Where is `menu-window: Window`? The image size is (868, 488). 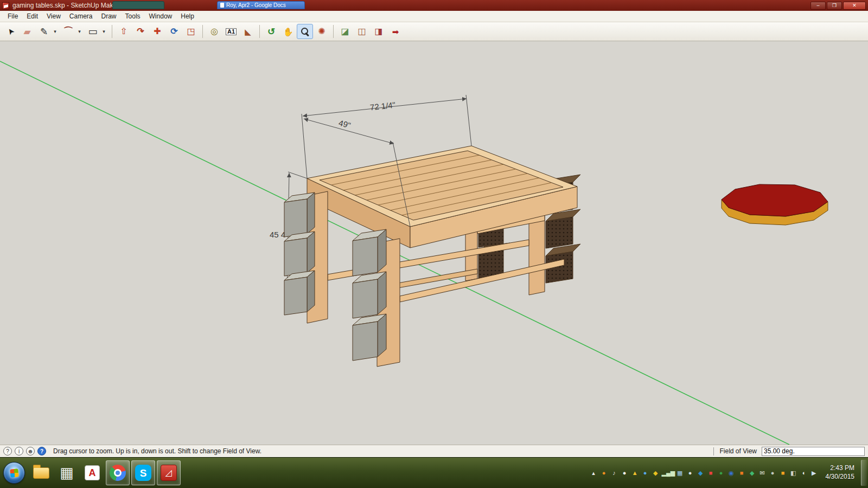 menu-window: Window is located at coordinates (161, 16).